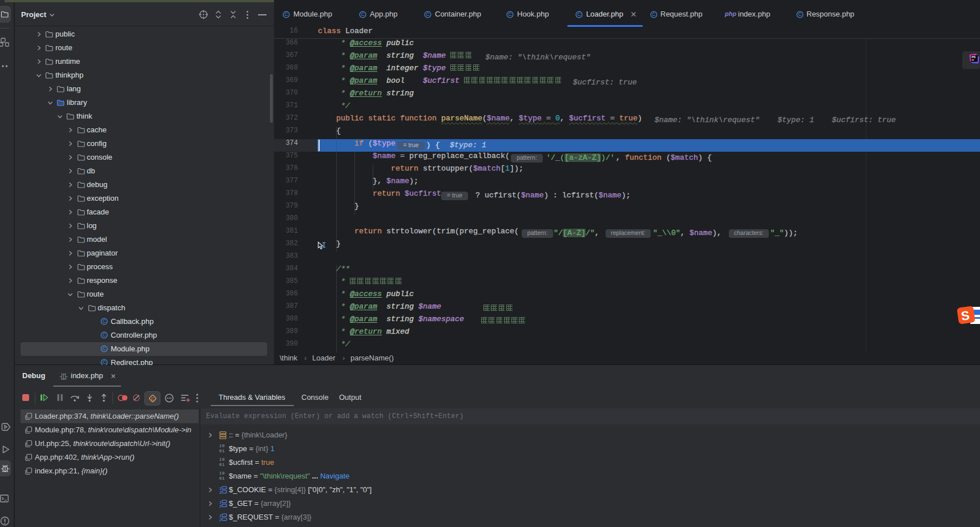  Describe the element at coordinates (974, 57) in the screenshot. I see `svg-text: PS` at that location.